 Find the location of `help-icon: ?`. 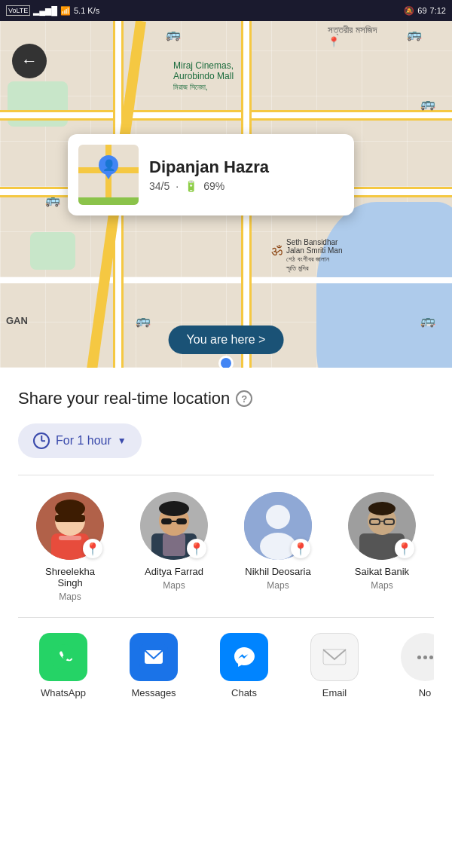

help-icon: ? is located at coordinates (244, 399).